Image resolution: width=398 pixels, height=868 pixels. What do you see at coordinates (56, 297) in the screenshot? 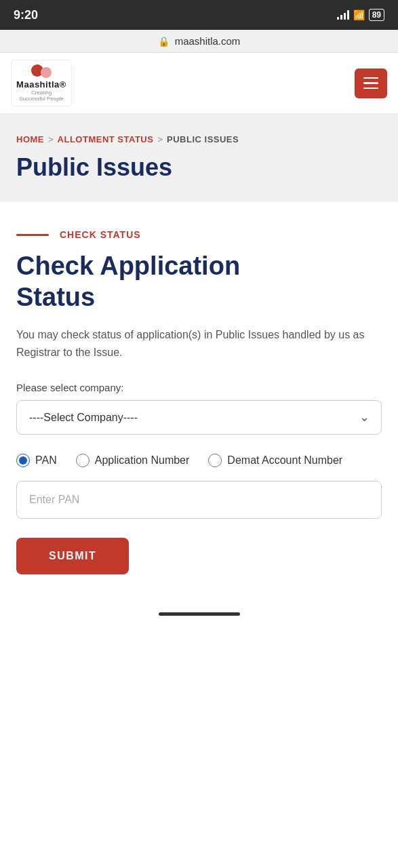
I see `form-heading-line2: Status` at bounding box center [56, 297].